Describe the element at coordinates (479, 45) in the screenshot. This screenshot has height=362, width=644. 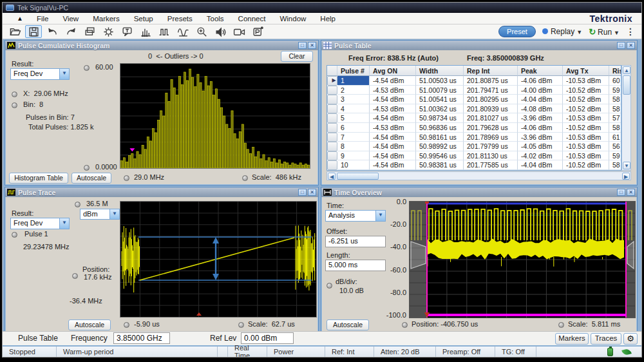
I see `panel-titlebar: Pulse Table □✕` at that location.